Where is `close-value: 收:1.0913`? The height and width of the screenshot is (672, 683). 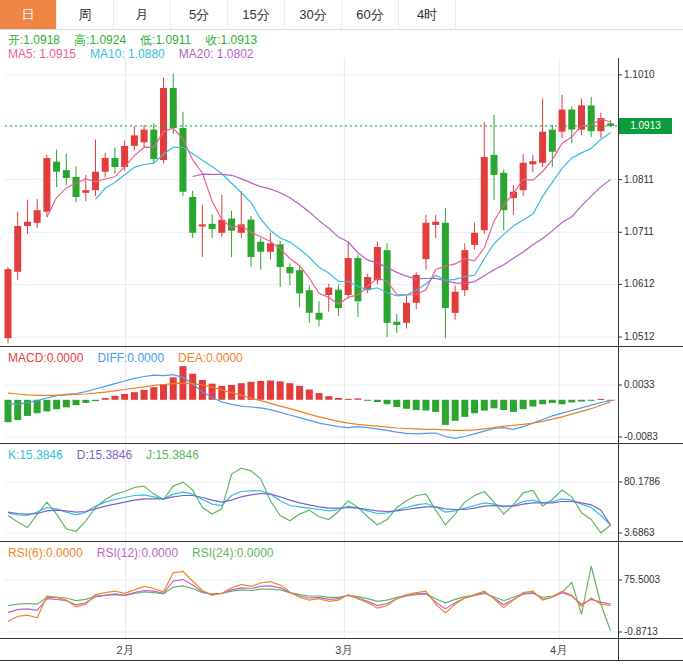
close-value: 收:1.0913 is located at coordinates (231, 40).